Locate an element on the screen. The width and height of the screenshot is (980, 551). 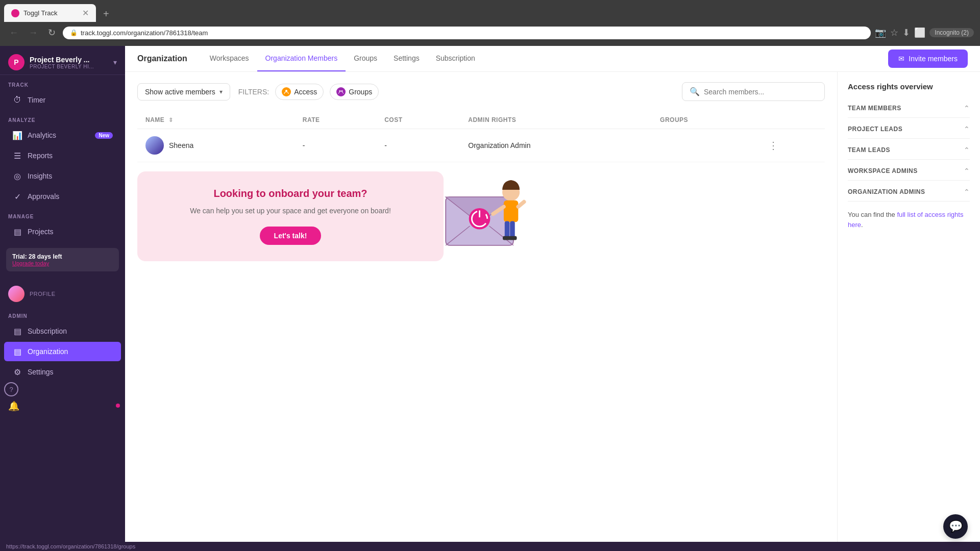
active-tab: Toggl Track ✕ is located at coordinates (50, 13).